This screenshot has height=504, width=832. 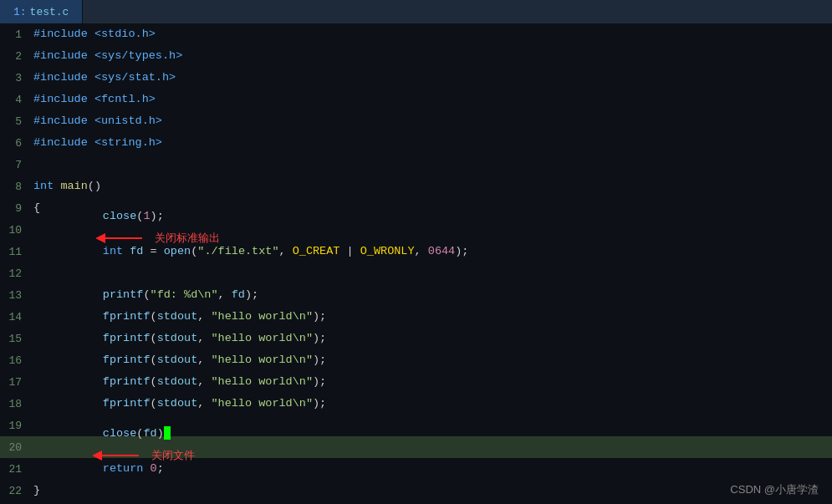 What do you see at coordinates (416, 99) in the screenshot?
I see `code-line: 4 #include <fcntl.h>` at bounding box center [416, 99].